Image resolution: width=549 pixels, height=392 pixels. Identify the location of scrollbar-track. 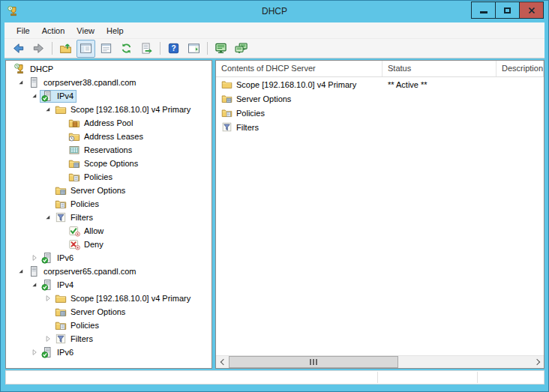
(380, 362).